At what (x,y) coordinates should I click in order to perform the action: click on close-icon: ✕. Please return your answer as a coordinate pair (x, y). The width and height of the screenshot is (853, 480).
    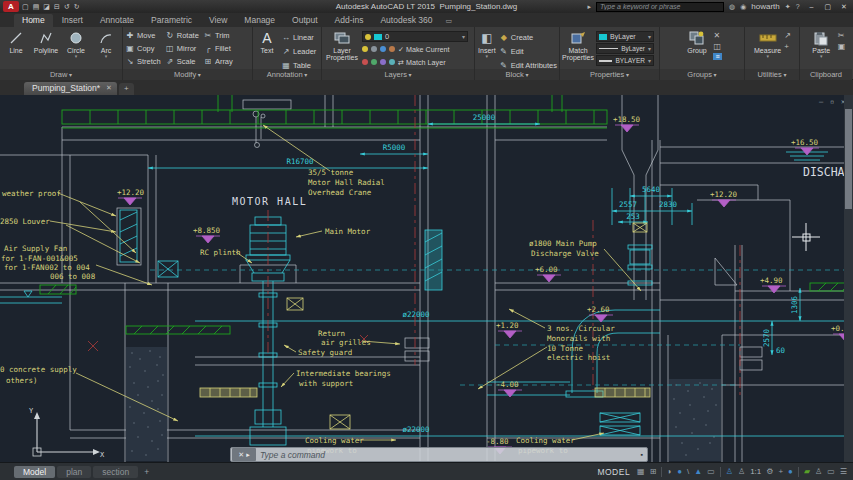
    Looking at the image, I should click on (844, 7).